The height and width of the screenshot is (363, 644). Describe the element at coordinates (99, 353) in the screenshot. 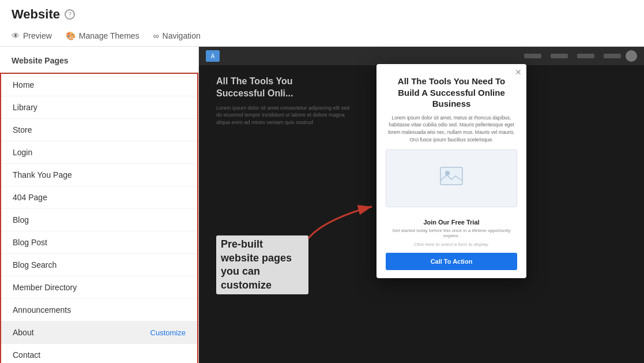

I see `sidebar-item-contact: Contact` at that location.